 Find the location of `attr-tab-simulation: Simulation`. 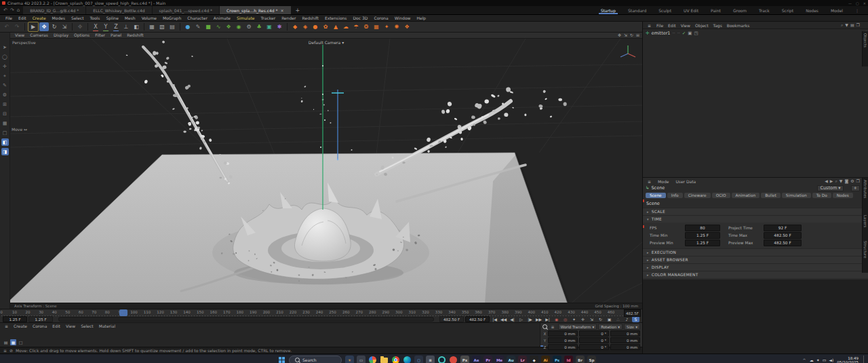

attr-tab-simulation: Simulation is located at coordinates (796, 195).